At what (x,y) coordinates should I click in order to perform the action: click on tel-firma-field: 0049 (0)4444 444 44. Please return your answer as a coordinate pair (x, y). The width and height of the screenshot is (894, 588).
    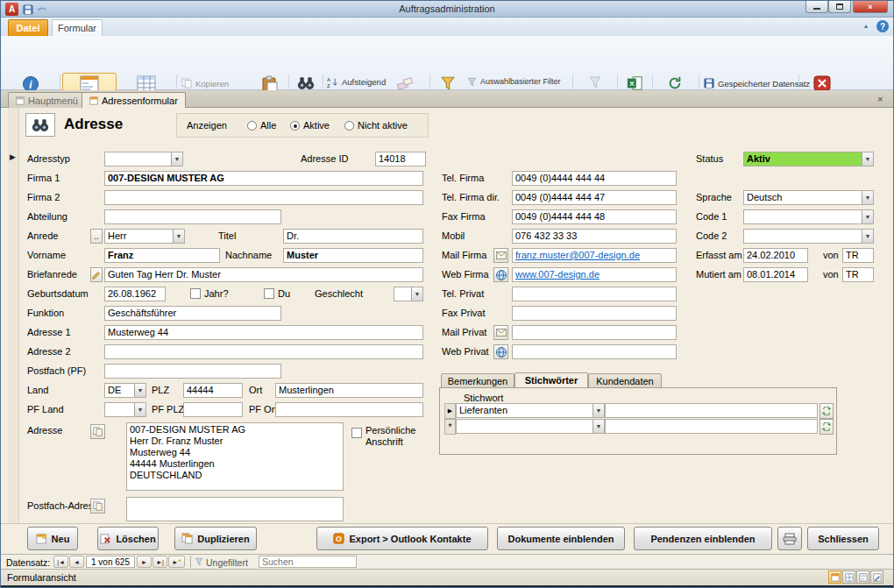
    Looking at the image, I should click on (594, 179).